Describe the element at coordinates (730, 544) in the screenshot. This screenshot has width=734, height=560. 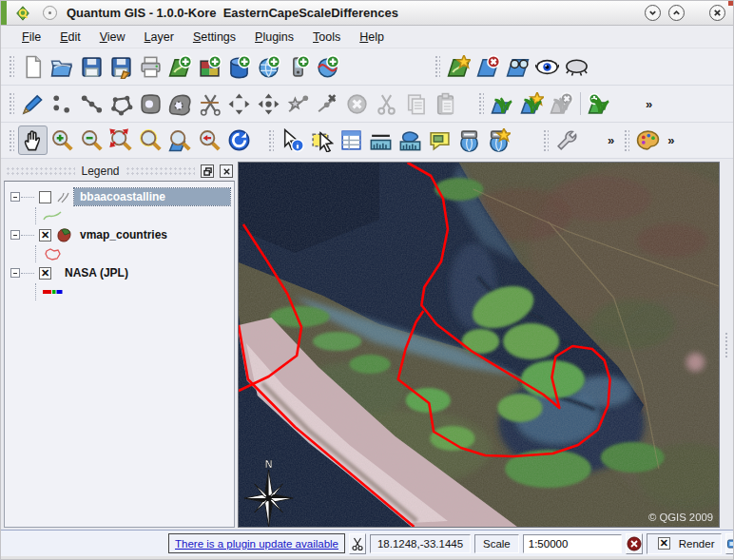
I see `crs-status-button` at that location.